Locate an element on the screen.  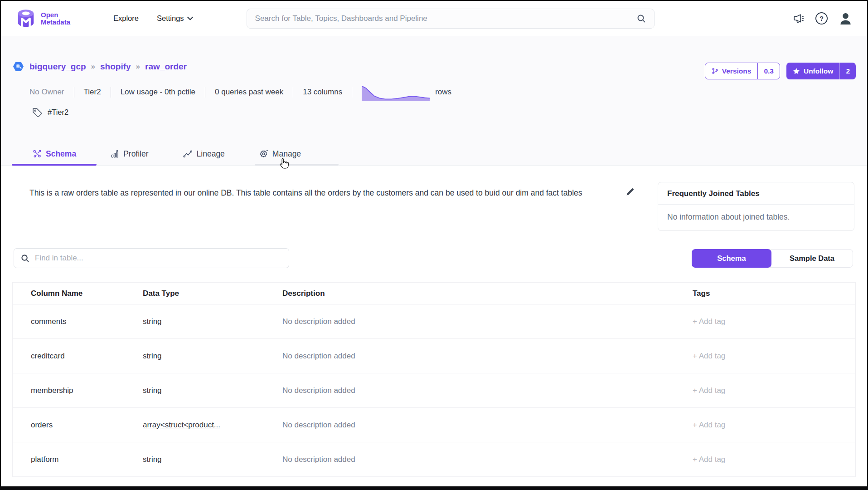
unfollow-label: Unfollow is located at coordinates (819, 71).